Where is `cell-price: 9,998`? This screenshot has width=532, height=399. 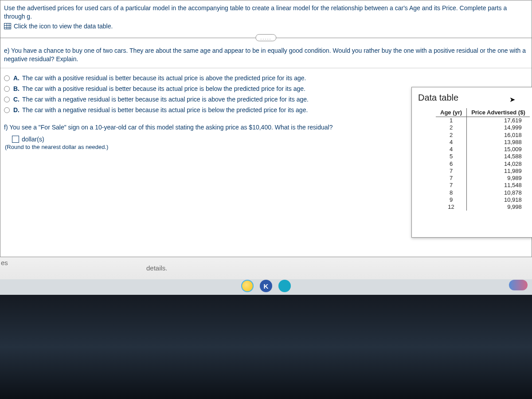
cell-price: 9,998 is located at coordinates (498, 207).